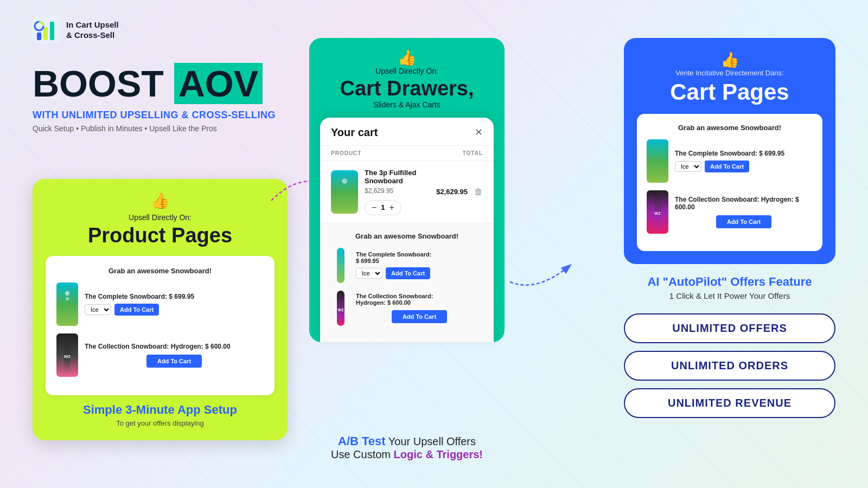  Describe the element at coordinates (160, 355) in the screenshot. I see `product-row-2: WZ The Collection Snowboard: Hydrogen: $…` at that location.